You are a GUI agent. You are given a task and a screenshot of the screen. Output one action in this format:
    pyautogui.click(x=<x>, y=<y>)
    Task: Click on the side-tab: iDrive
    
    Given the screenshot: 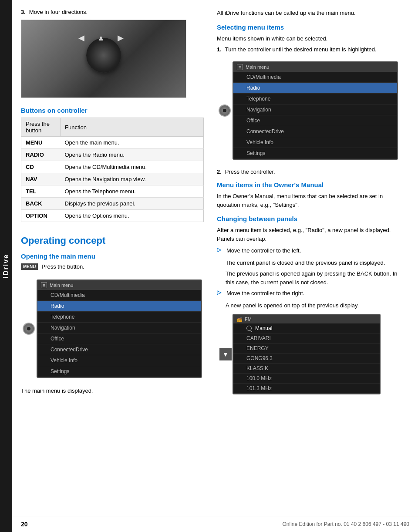 What is the action you would take?
    pyautogui.click(x=6, y=266)
    